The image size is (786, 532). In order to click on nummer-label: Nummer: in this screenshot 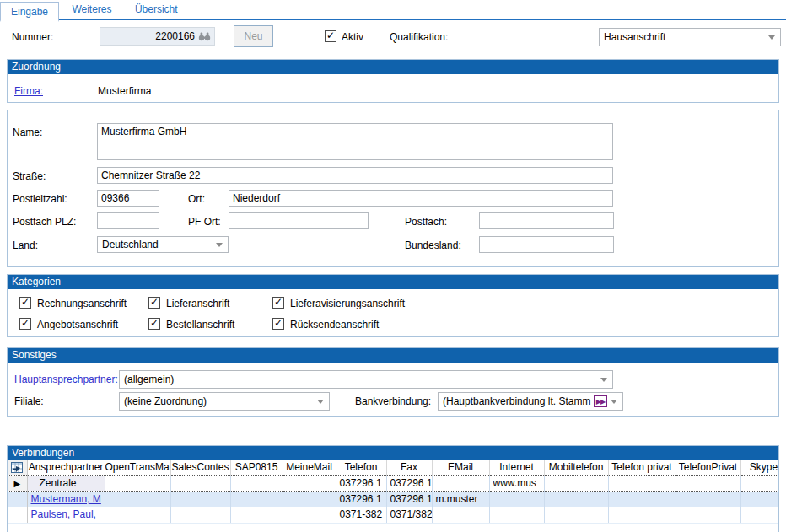, I will do `click(32, 37)`.